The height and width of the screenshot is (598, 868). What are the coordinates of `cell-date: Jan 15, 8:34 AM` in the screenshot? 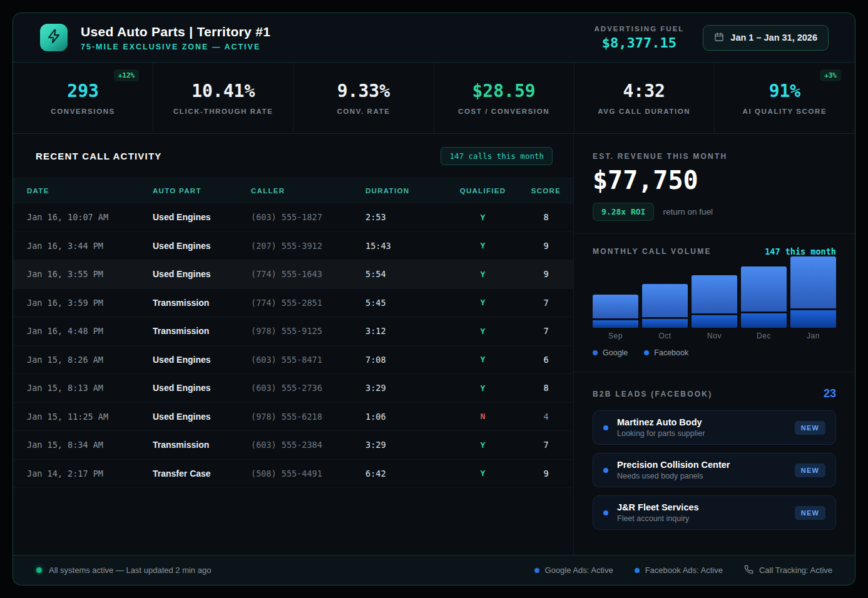 It's located at (90, 445).